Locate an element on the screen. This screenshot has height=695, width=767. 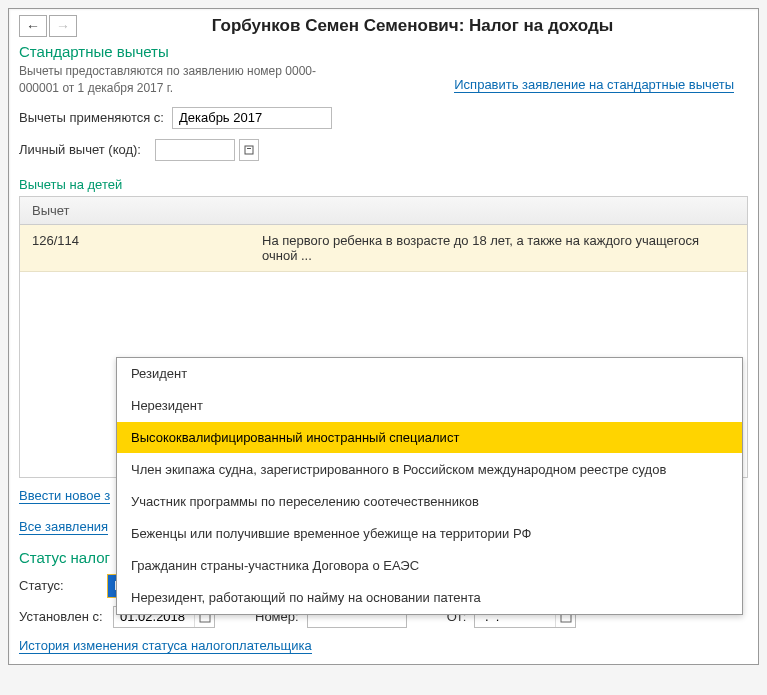
child-desc: На первого ребенка в возрасте до 18 лет,… is located at coordinates (498, 248).